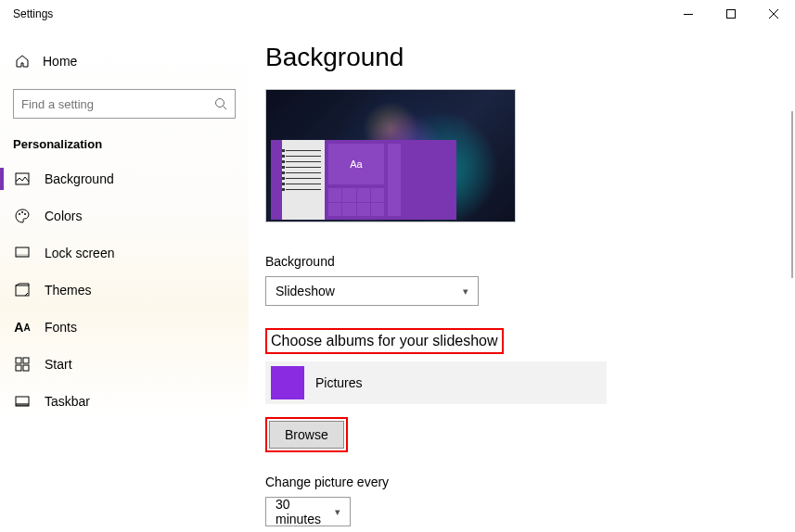  What do you see at coordinates (59, 61) in the screenshot?
I see `nav-home-label: Home` at bounding box center [59, 61].